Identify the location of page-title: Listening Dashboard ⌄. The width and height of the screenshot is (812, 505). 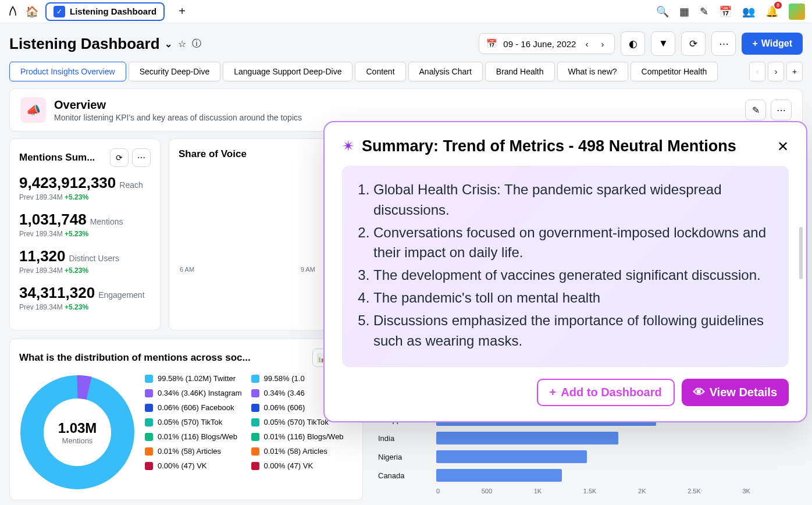
(91, 44).